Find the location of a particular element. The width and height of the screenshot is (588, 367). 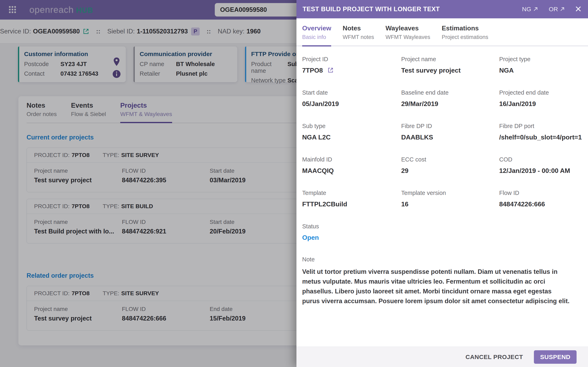

panel-field-project-name: Project name Test survey project is located at coordinates (450, 65).